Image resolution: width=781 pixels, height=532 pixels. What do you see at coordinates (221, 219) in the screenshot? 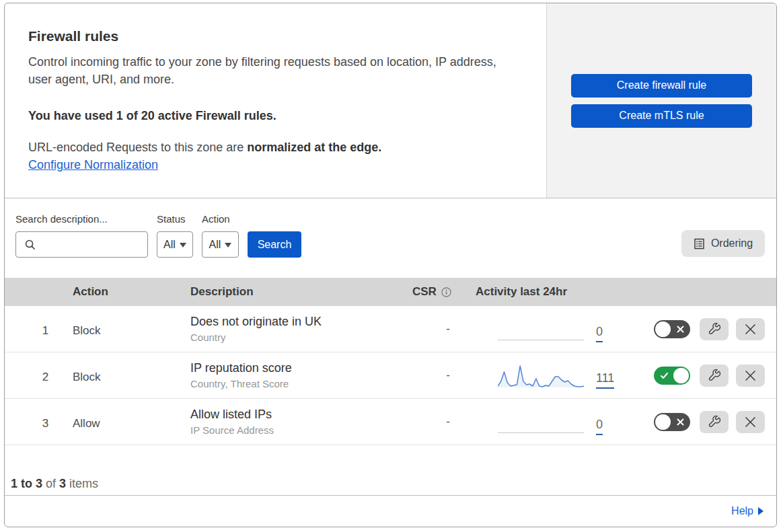
I see `action-label: Action` at bounding box center [221, 219].